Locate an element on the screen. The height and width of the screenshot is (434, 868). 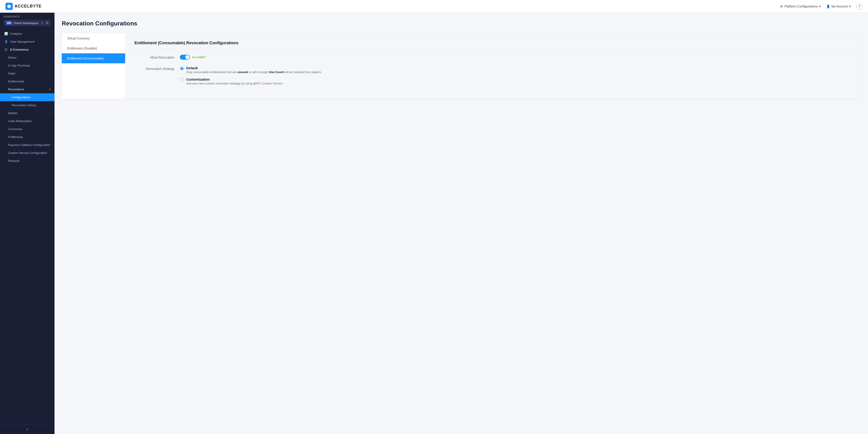
sidebar-bottom: « is located at coordinates (27, 429).